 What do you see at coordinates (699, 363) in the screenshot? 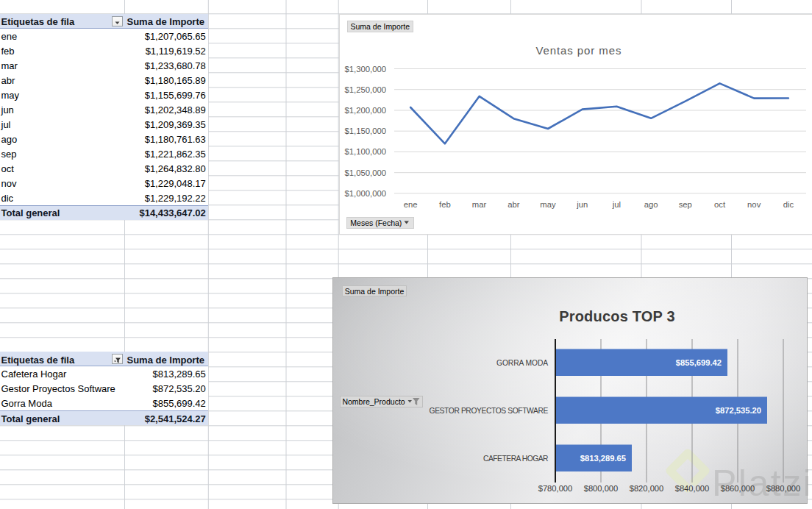
I see `svg-text: $855,699.42` at bounding box center [699, 363].